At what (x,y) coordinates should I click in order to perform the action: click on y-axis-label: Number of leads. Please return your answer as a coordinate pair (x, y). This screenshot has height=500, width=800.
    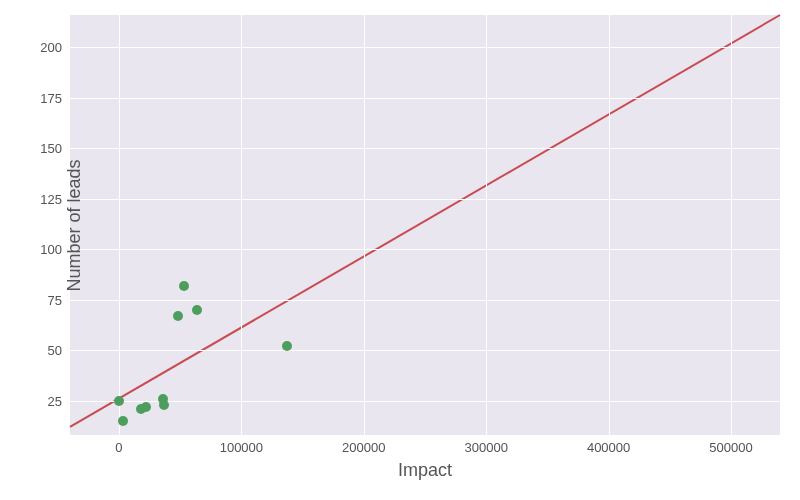
    Looking at the image, I should click on (74, 225).